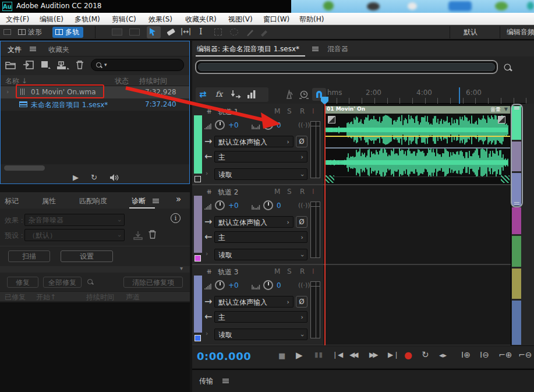 The height and width of the screenshot is (392, 534). What do you see at coordinates (161, 20) in the screenshot?
I see `menu-effects: 效果(S)` at bounding box center [161, 20].